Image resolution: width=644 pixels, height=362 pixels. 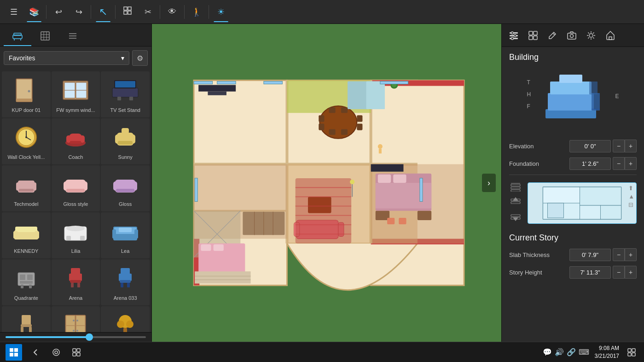 I want to click on elevation-input, so click(x=590, y=146).